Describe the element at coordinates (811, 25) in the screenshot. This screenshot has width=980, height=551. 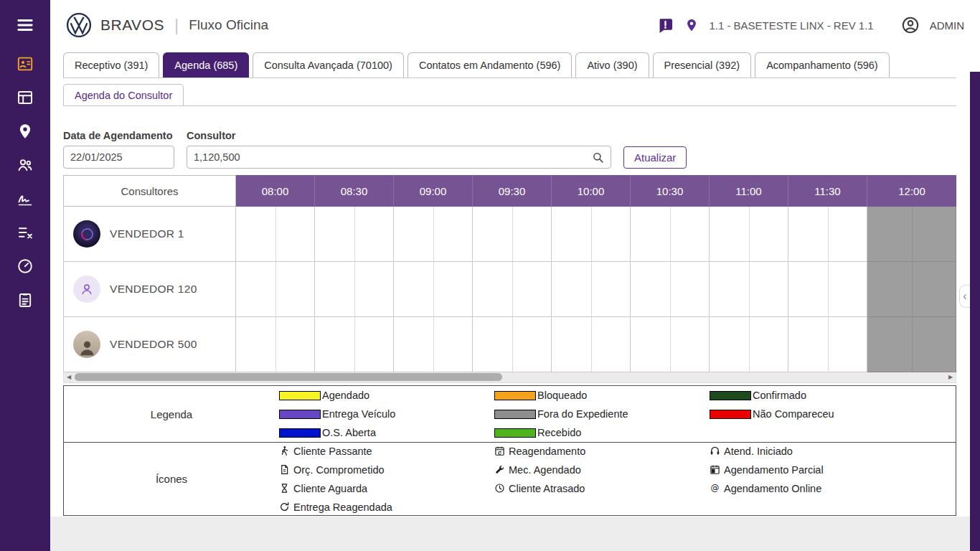
I see `topbar-right: 1.1 - BASETESTE LINX - REV 1.1 ADMIN` at that location.